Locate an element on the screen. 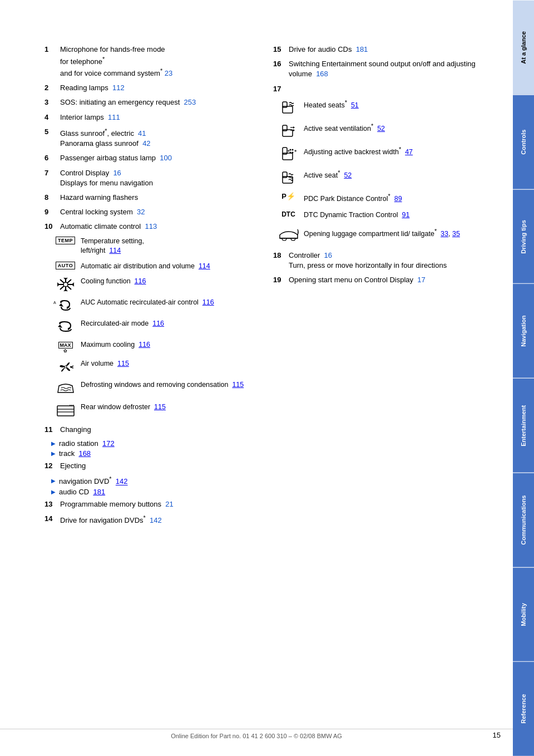 This screenshot has width=534, height=756. seat-icon-heated: Heated seats* 51 is located at coordinates (376, 107).